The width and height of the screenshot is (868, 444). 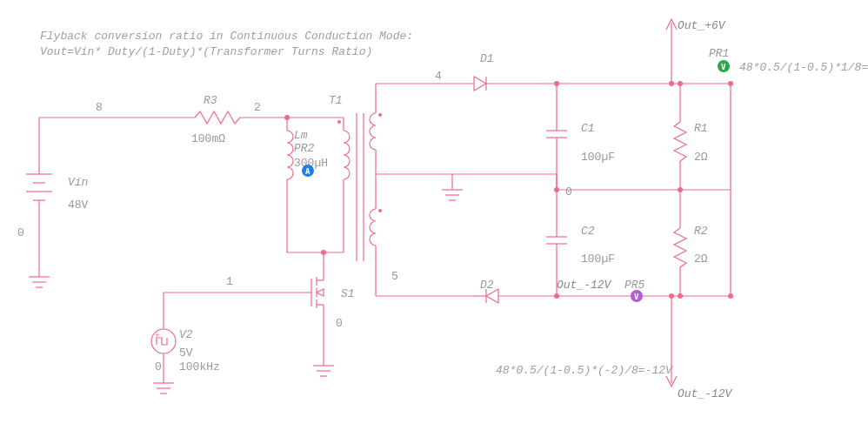 I want to click on r3-symbol, so click(x=217, y=118).